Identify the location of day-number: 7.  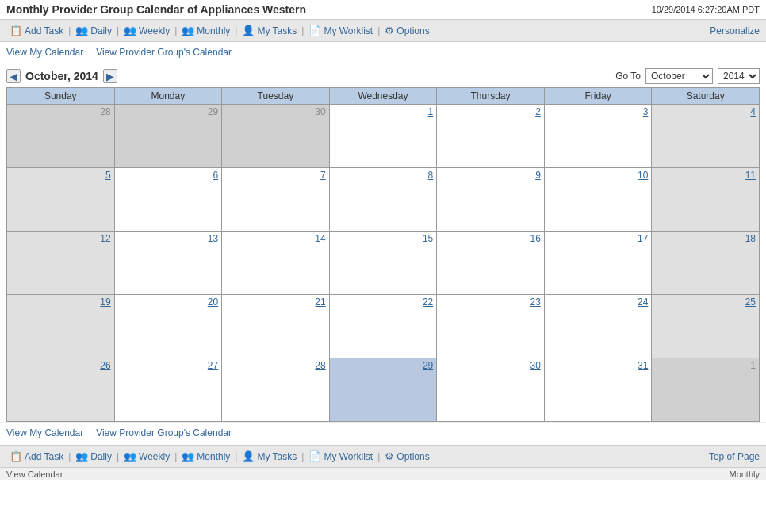
(276, 175).